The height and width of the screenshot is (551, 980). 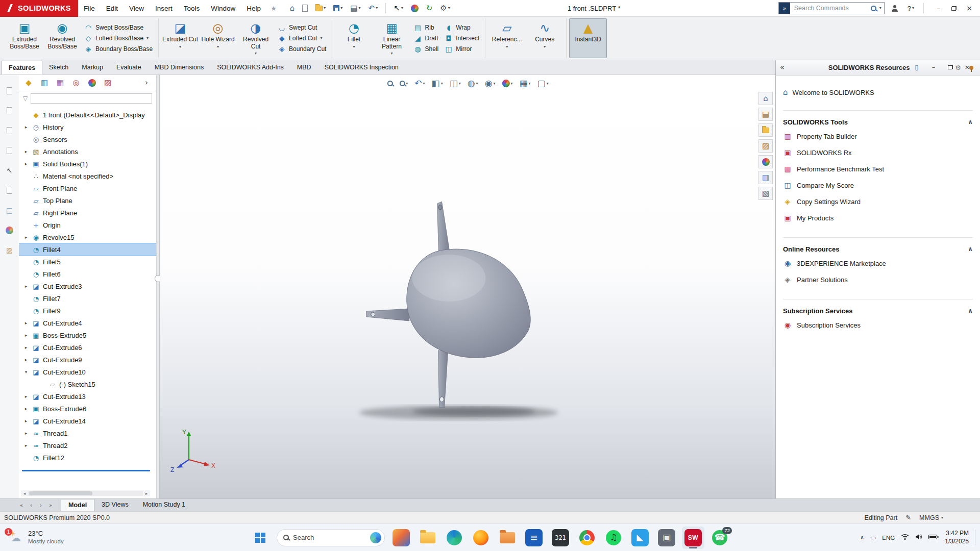 I want to click on file-explorer-tab, so click(x=766, y=130).